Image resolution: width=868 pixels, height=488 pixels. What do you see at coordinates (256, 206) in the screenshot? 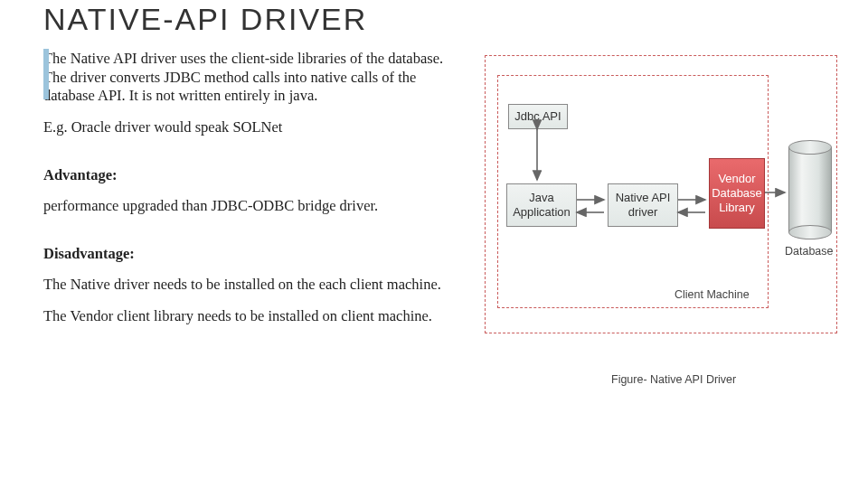
I see `advantage-text: performance upgraded than JDBC-ODBC brid…` at bounding box center [256, 206].